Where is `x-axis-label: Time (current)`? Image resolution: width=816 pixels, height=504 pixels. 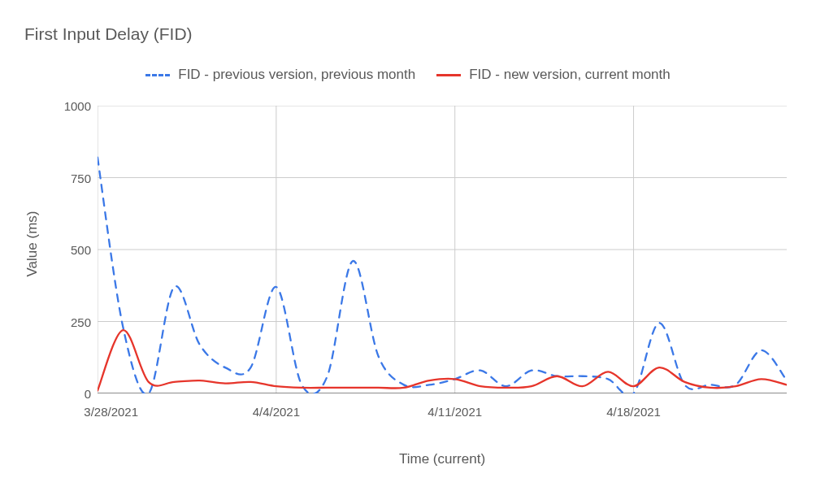
x-axis-label: Time (current) is located at coordinates (442, 459).